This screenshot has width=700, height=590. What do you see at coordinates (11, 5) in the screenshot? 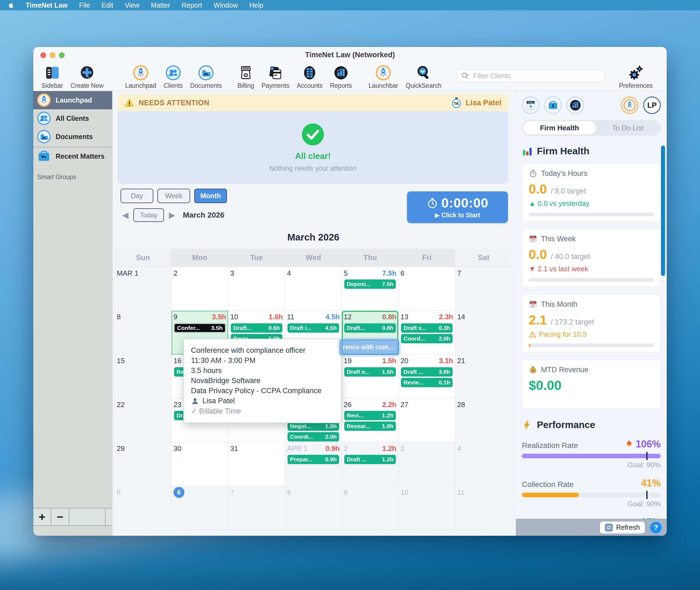
I see `apple-icon` at bounding box center [11, 5].